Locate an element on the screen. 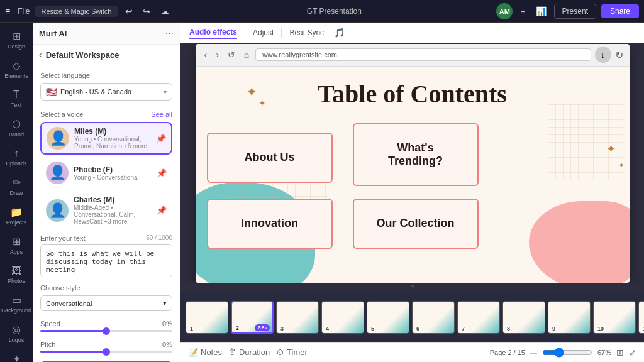  voice-desc-0: Young • Conversational, Promo, Narration… is located at coordinates (113, 143).